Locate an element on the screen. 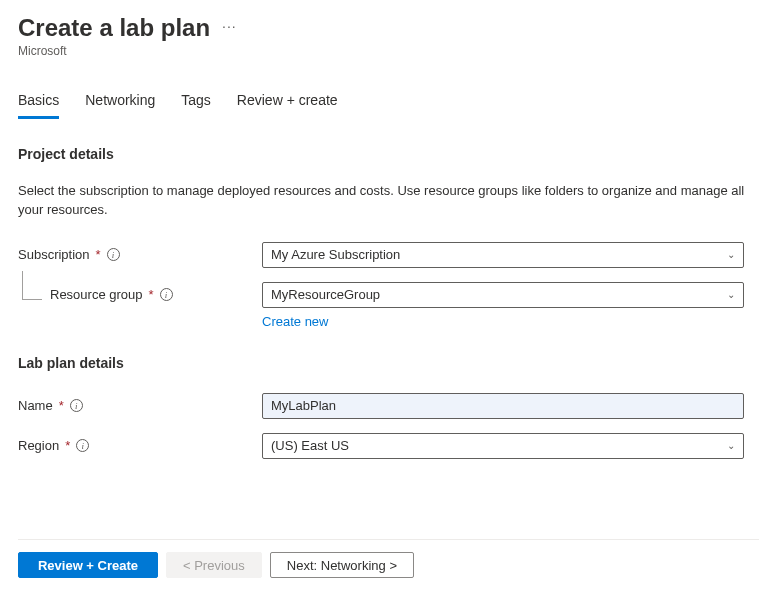 Image resolution: width=777 pixels, height=592 pixels. resource-group-select: MyResourceGroup ⌄ is located at coordinates (503, 295).